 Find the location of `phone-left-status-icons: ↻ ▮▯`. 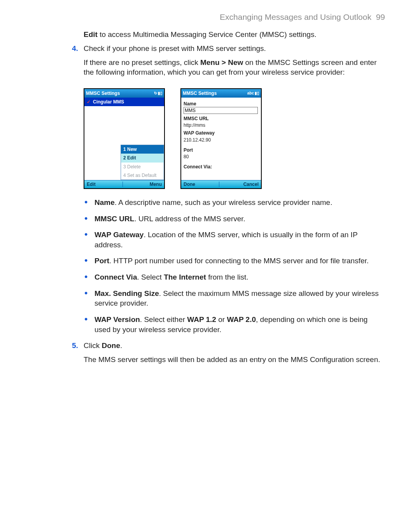

phone-left-status-icons: ↻ ▮▯ is located at coordinates (158, 93).